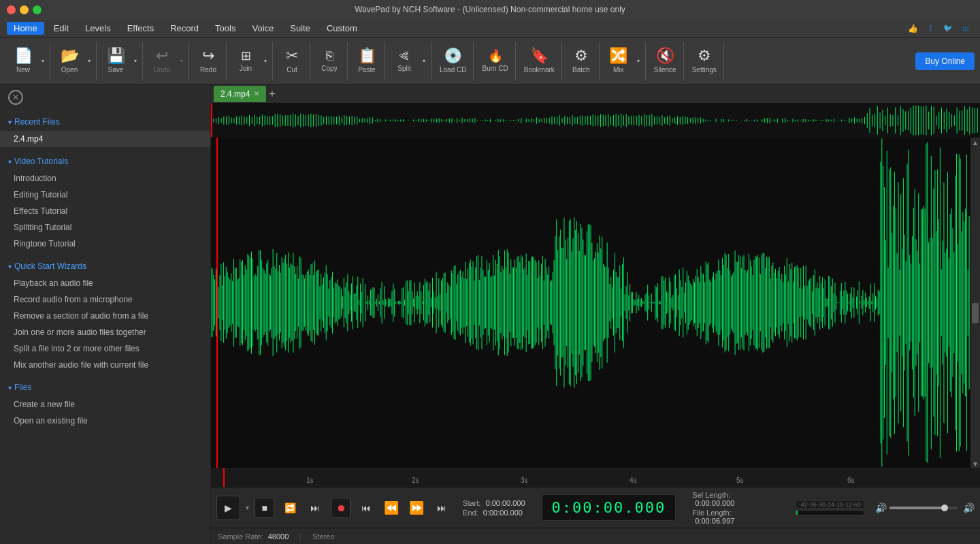 Image resolution: width=980 pixels, height=544 pixels. I want to click on undo-label: Undo, so click(162, 69).